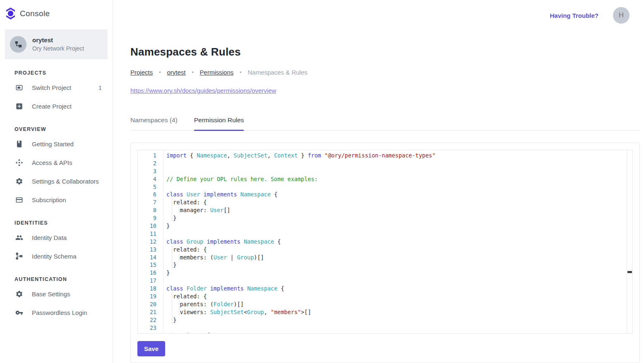  What do you see at coordinates (151, 265) in the screenshot?
I see `line-number: 15` at bounding box center [151, 265].